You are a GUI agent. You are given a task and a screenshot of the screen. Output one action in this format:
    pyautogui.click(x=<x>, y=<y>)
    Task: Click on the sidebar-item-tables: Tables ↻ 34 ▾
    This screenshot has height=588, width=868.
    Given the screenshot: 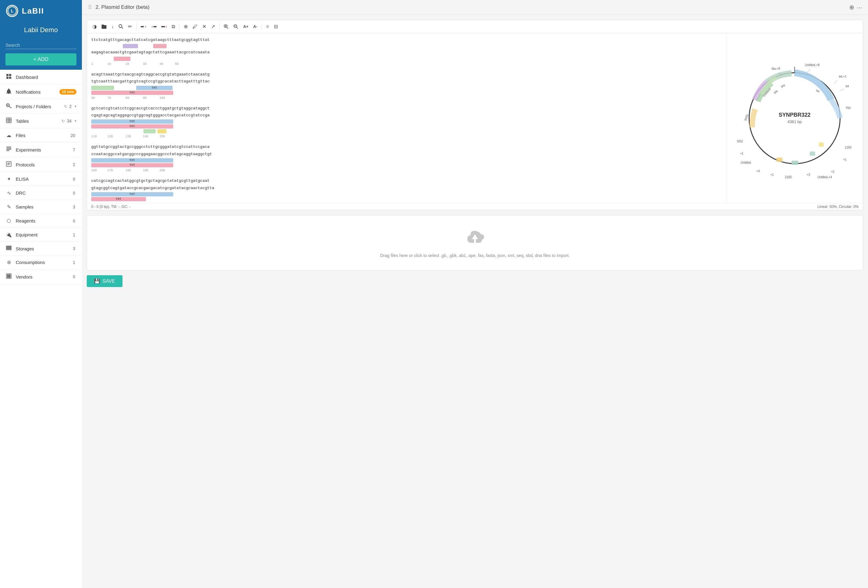 What is the action you would take?
    pyautogui.click(x=41, y=121)
    